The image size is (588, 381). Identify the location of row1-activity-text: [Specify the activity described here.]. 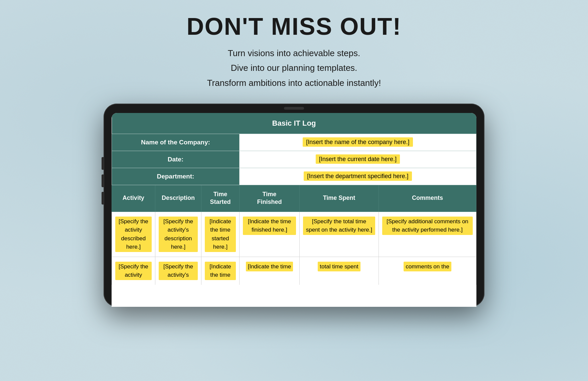
(134, 234).